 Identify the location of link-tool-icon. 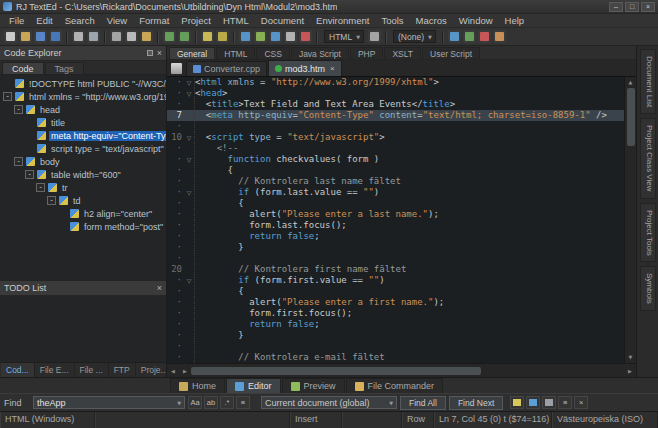
(276, 36).